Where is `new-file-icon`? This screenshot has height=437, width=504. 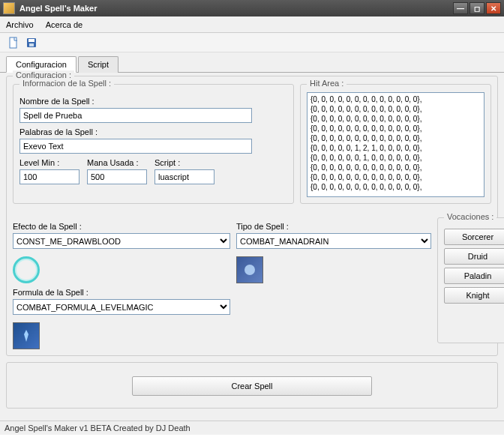
new-file-icon is located at coordinates (14, 43).